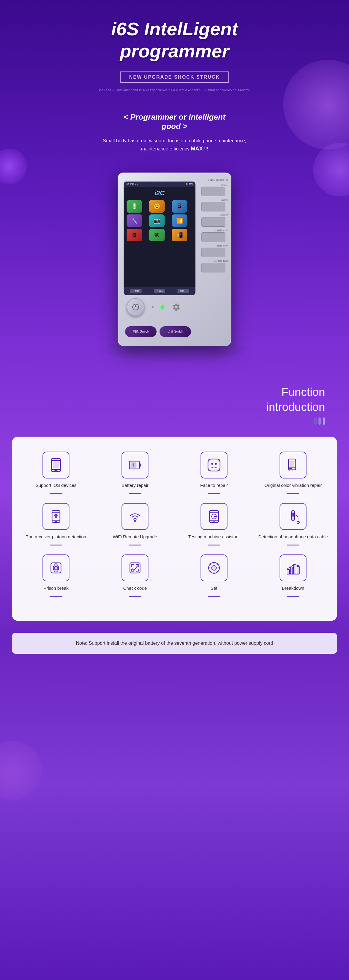  What do you see at coordinates (174, 122) in the screenshot?
I see `tagline-title: < Programmer or intelligent good >` at bounding box center [174, 122].